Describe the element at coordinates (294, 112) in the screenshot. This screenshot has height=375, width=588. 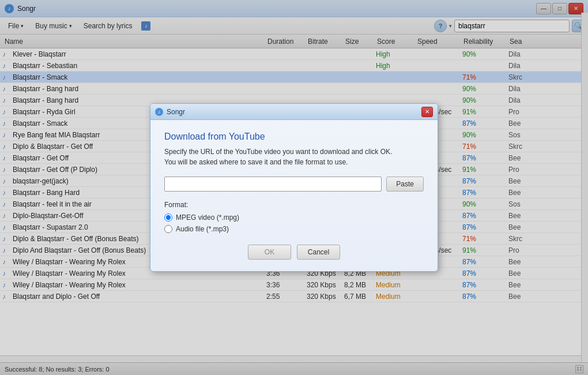
I see `dialog-title-bar: ♪ Songr ✕` at that location.